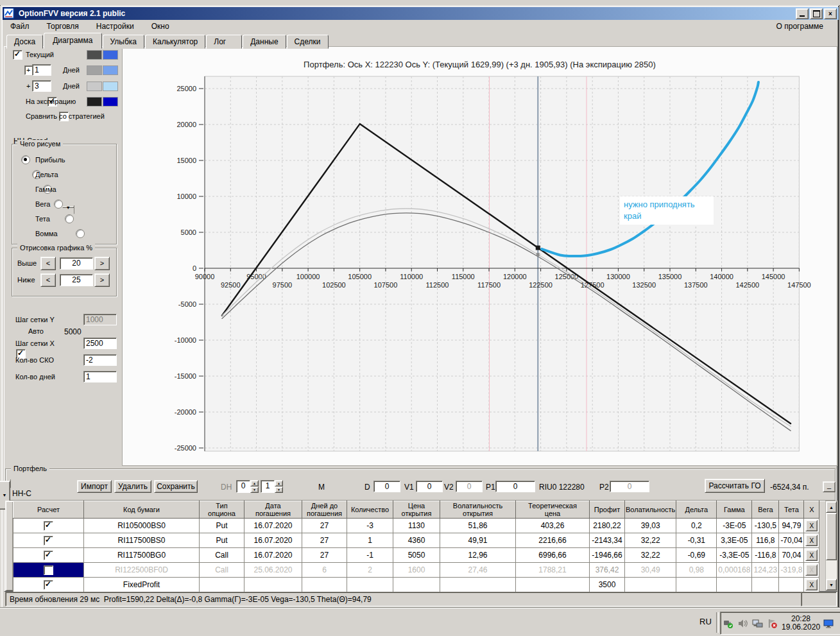 Image resolution: width=840 pixels, height=636 pixels. What do you see at coordinates (63, 26) in the screenshot?
I see `menu-trading: Торговля` at bounding box center [63, 26].